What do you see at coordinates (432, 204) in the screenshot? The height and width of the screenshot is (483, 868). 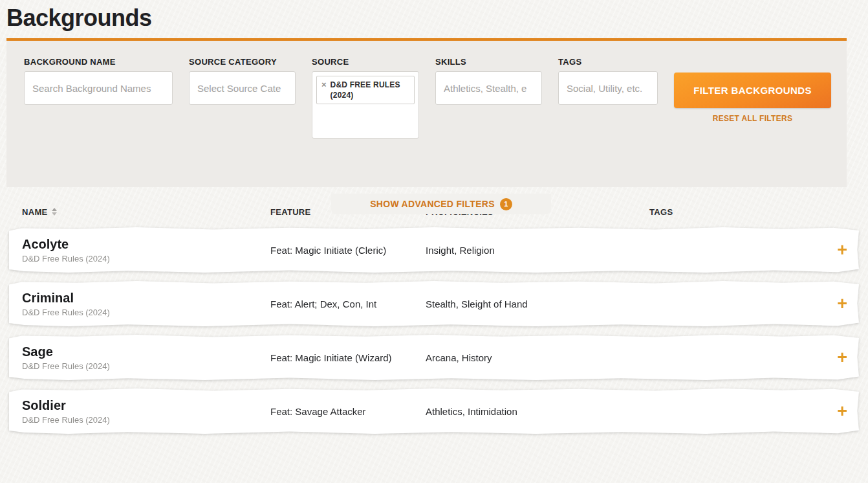 I see `show-advanced-filters-label: SHOW ADVANCED FILTERS` at bounding box center [432, 204].